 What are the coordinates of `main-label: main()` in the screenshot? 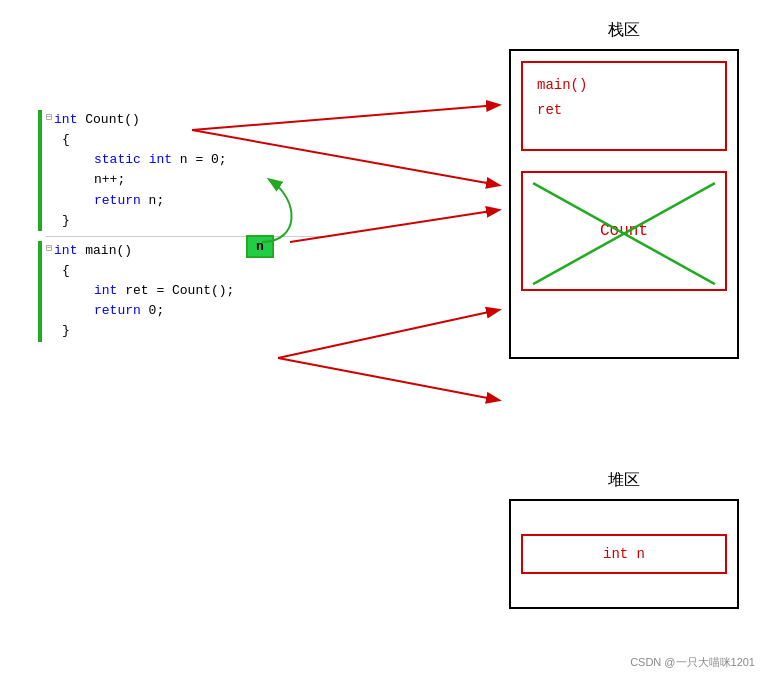 It's located at (624, 86).